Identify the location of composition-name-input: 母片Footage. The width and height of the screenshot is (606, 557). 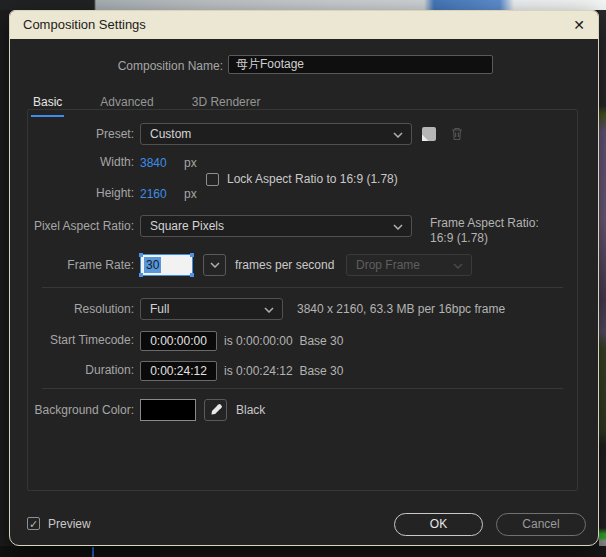
(360, 64).